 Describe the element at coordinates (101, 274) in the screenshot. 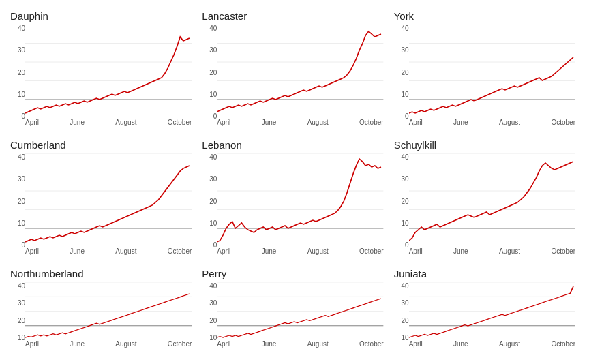

I see `chart-title: Northumberland` at that location.